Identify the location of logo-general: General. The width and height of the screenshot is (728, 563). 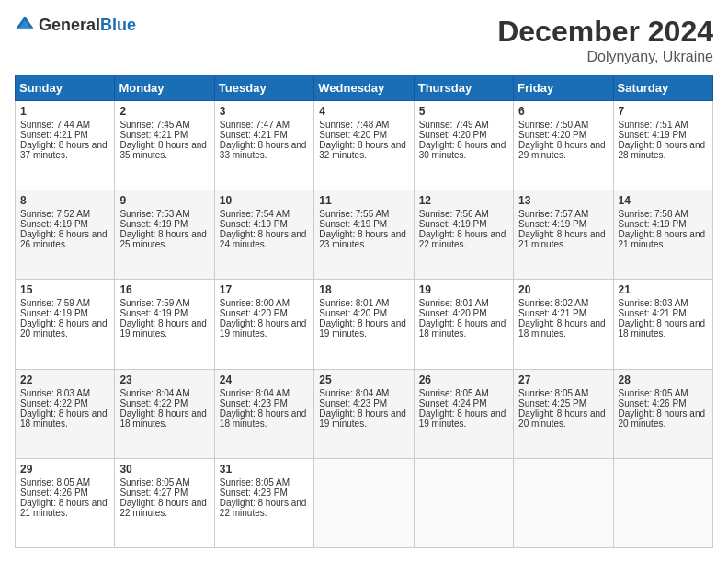
(70, 25).